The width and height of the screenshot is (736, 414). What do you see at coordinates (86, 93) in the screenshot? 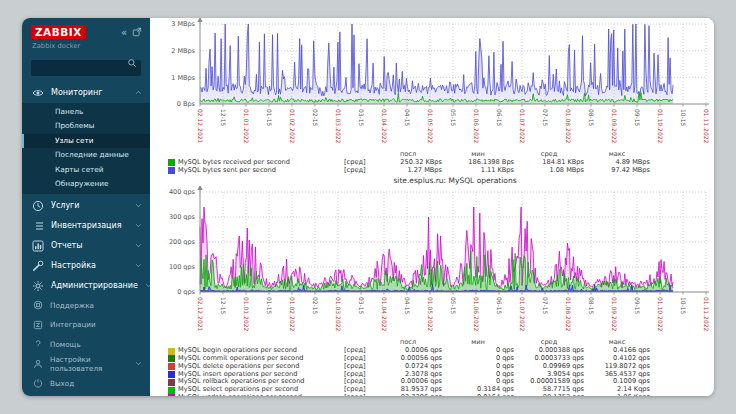
I see `sidebar-item-monitoring: Мониторинг` at bounding box center [86, 93].